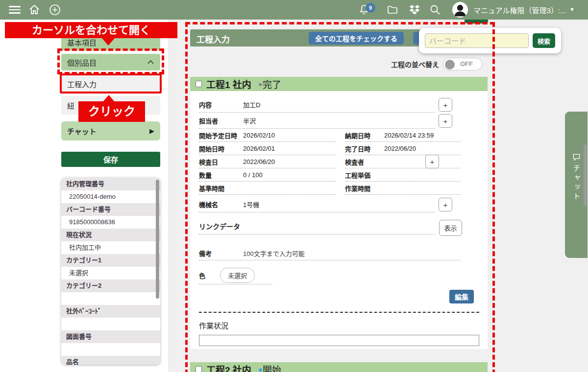 The width and height of the screenshot is (588, 372). I want to click on info-list-scrollbar, so click(158, 239).